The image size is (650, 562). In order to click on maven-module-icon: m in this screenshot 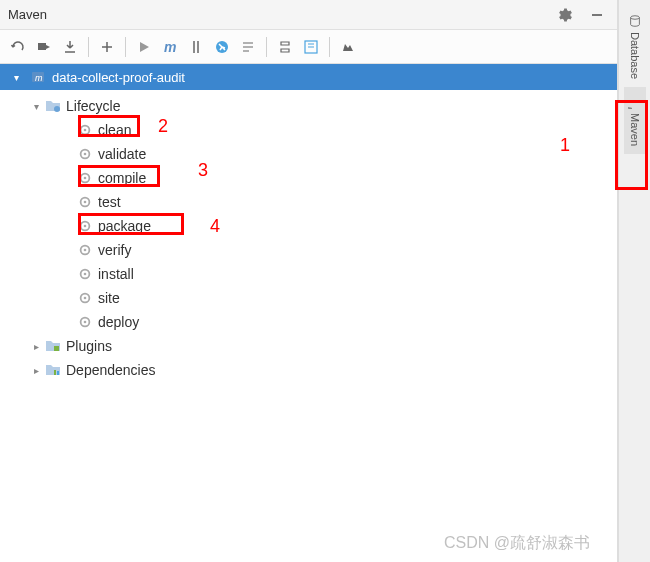, I will do `click(38, 77)`.